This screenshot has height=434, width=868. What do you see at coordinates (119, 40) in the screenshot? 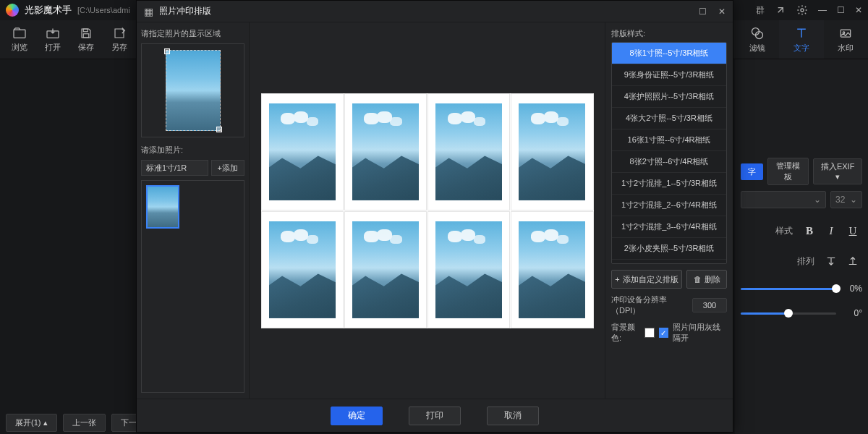
I see `saveas-button: 另存` at bounding box center [119, 40].